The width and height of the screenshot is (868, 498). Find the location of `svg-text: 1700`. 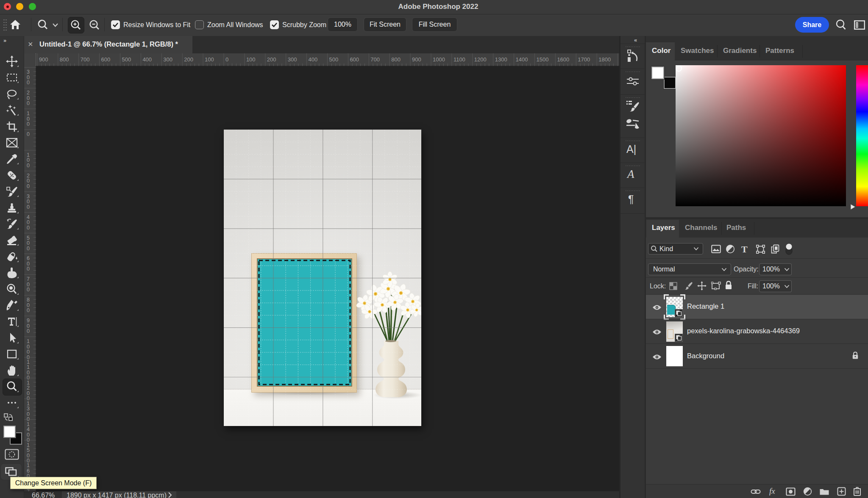

svg-text: 1700 is located at coordinates (584, 59).